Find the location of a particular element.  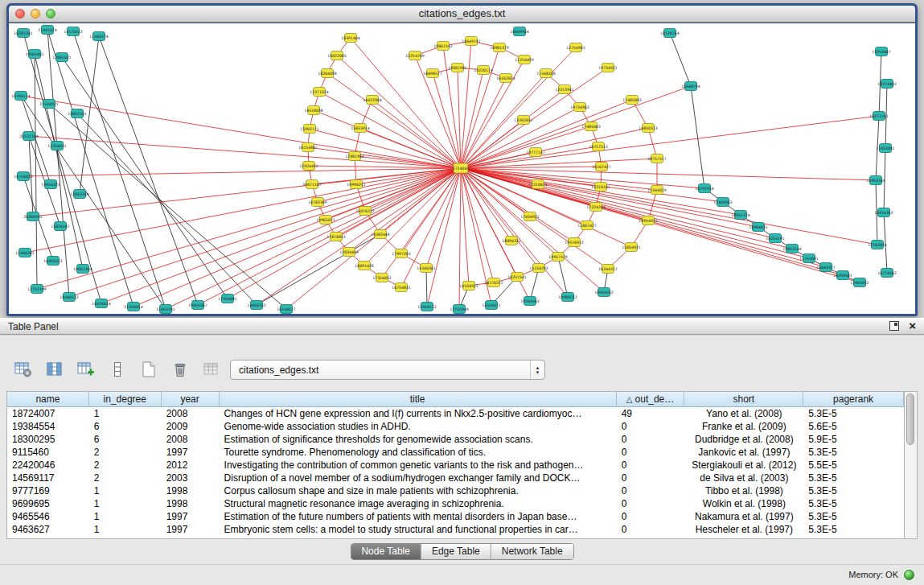

tab-edge-table: Edge Table is located at coordinates (457, 552).